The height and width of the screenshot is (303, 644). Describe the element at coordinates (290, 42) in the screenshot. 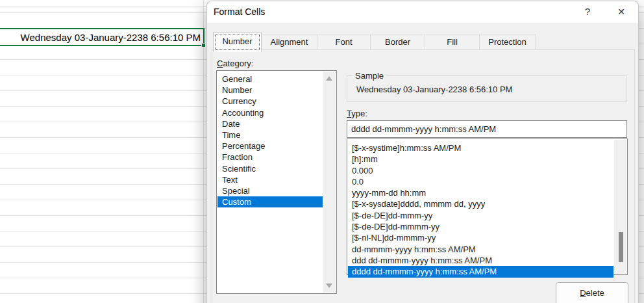

I see `tab-alignment: Alignment` at that location.